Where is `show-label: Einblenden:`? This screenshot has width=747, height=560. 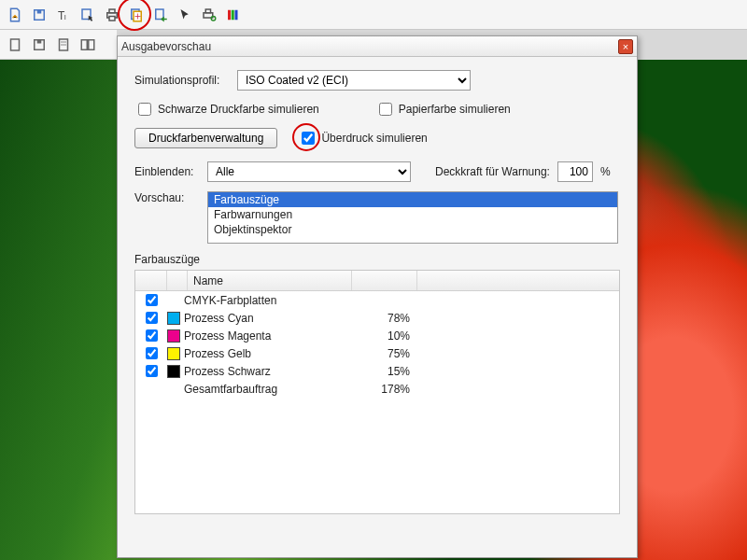 show-label: Einblenden: is located at coordinates (167, 172).